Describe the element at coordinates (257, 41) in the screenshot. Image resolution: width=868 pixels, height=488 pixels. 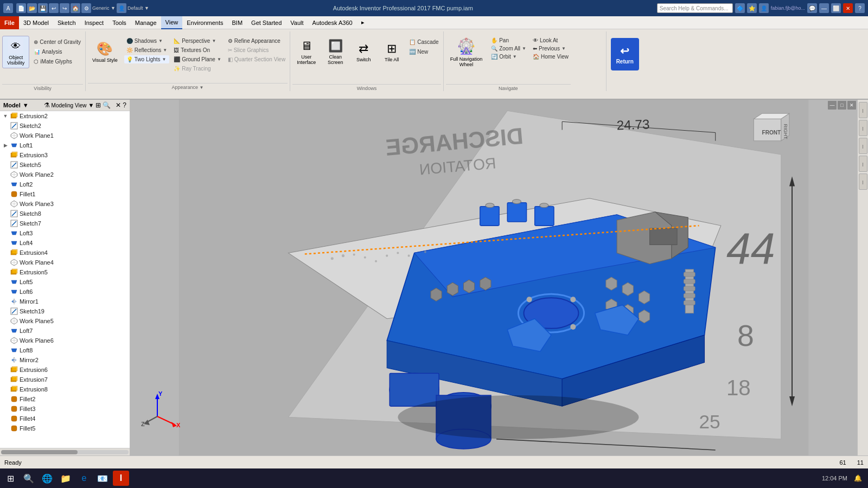
I see `refine-appearance-btn: ⚙ Refine Appearance` at that location.